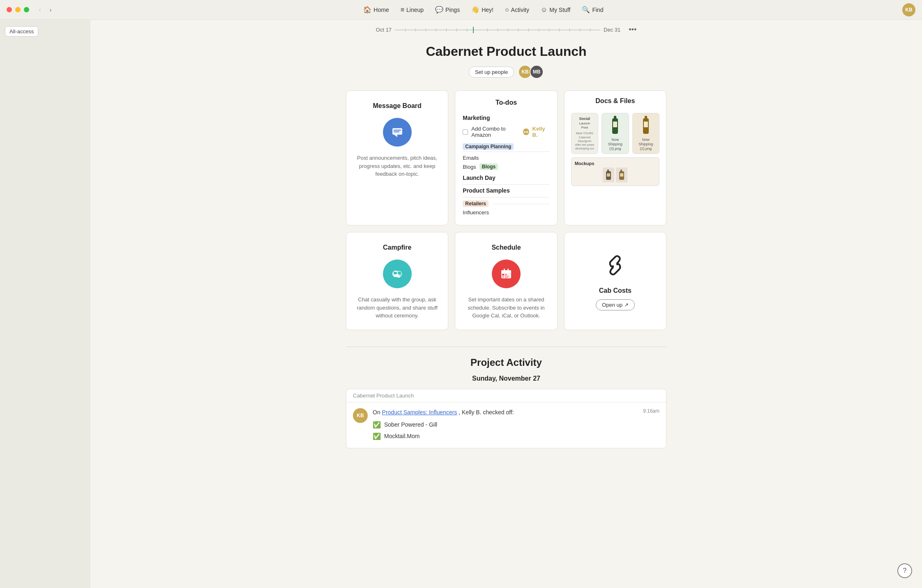 This screenshot has height=588, width=922. Describe the element at coordinates (615, 133) in the screenshot. I see `docs-grid-top: Social Launch Post Meet YOURS Cabernet S…` at that location.